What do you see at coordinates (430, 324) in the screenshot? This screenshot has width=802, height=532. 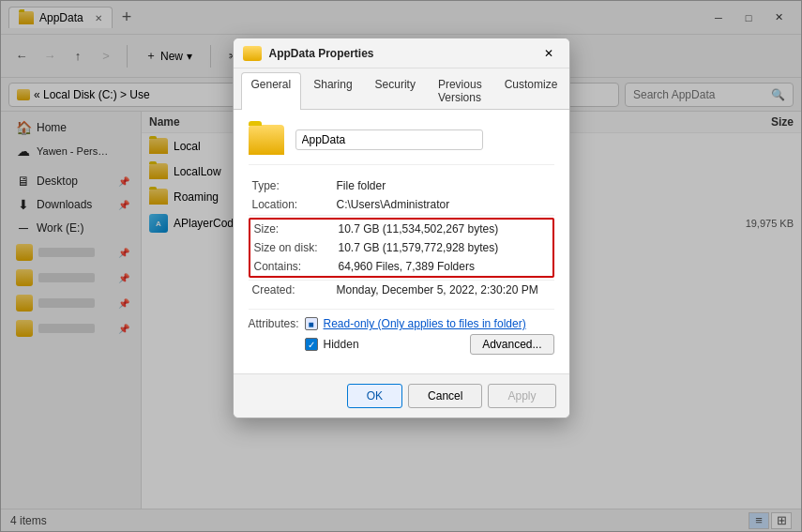 I see `readonly-attr-row: ■ Read-only (Only applies to files in fo…` at bounding box center [430, 324].